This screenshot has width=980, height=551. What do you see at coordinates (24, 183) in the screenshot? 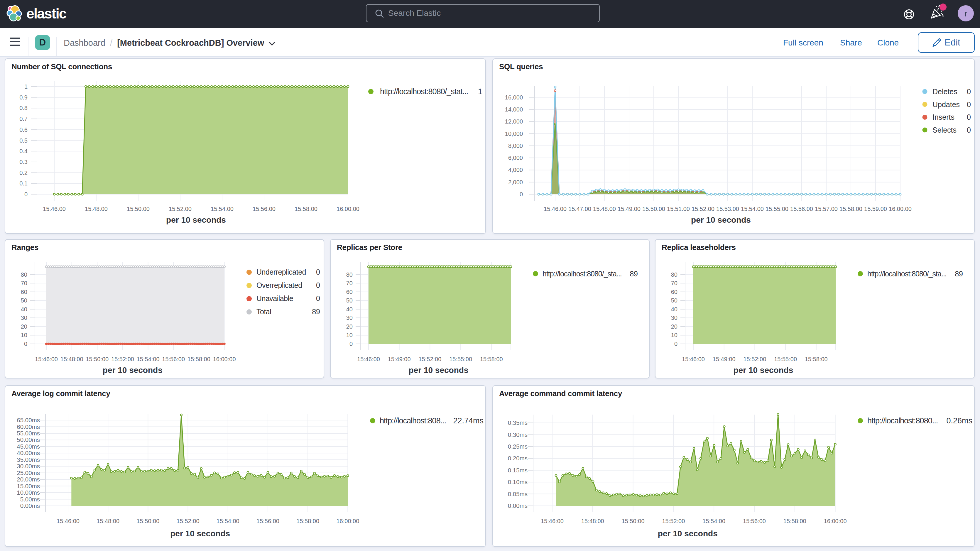
I see `svg-text: 0.1` at bounding box center [24, 183].